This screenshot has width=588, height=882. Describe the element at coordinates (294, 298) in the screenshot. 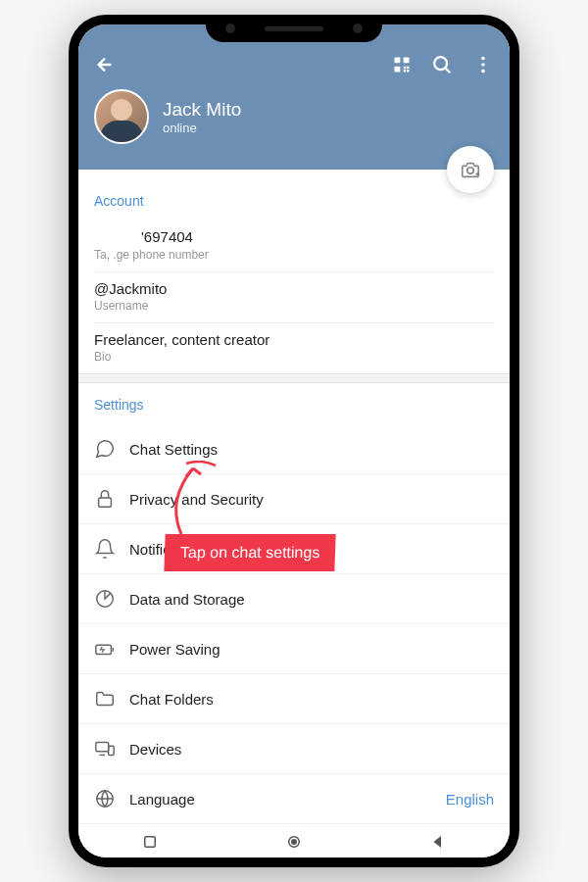

I see `username-field: @Jackmito Username` at that location.